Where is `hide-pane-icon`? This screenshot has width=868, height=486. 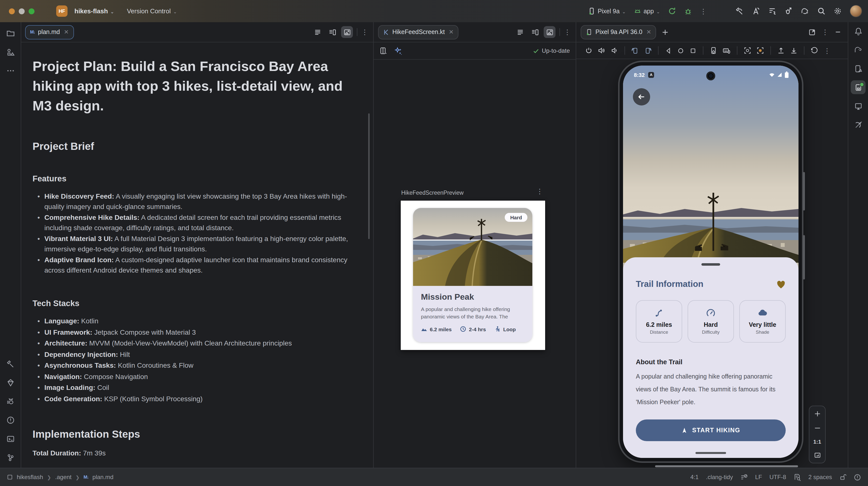
hide-pane-icon is located at coordinates (838, 32).